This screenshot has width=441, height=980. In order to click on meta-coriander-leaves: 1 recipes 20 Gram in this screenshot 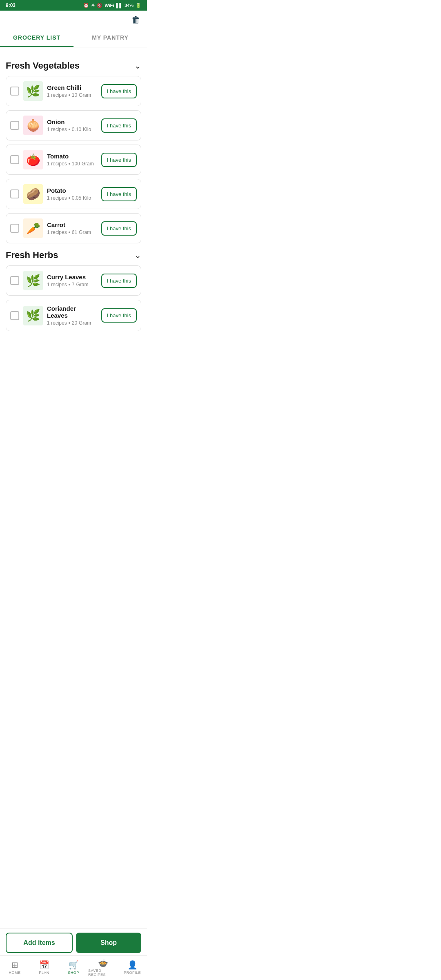, I will do `click(72, 323)`.